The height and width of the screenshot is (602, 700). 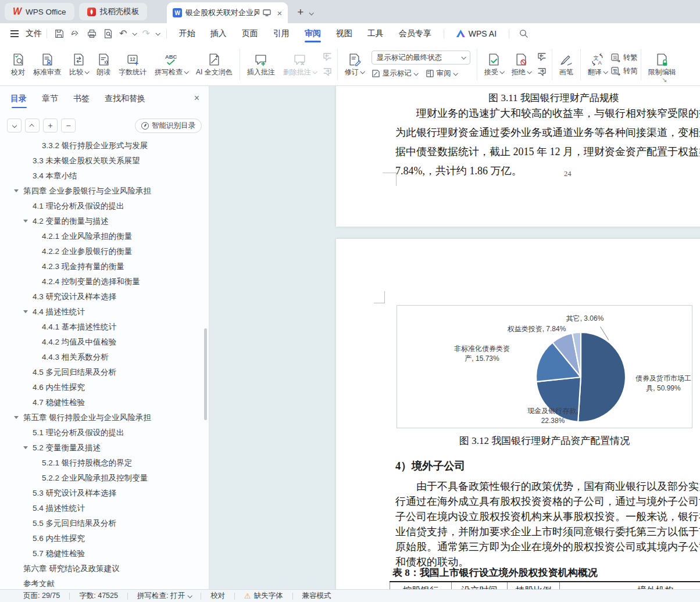 I want to click on sidebar-tab-contents: 目录, so click(x=19, y=101).